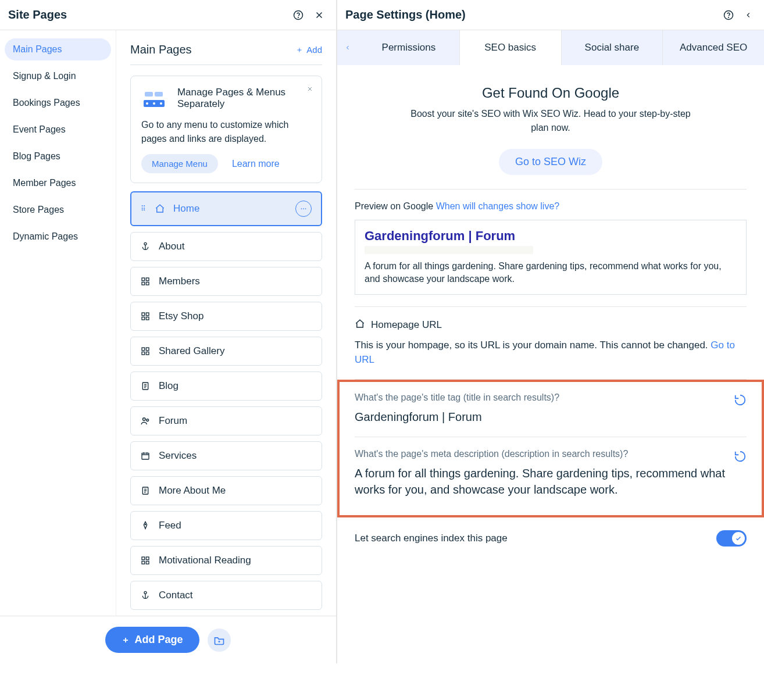 The height and width of the screenshot is (700, 764). I want to click on add-page-button: Add Page, so click(152, 640).